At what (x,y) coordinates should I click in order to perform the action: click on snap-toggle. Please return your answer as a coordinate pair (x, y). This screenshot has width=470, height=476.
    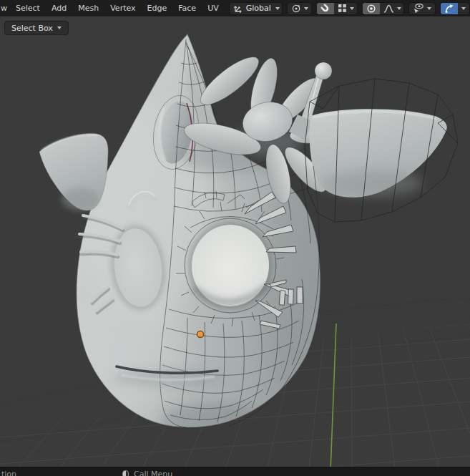
    Looking at the image, I should click on (325, 9).